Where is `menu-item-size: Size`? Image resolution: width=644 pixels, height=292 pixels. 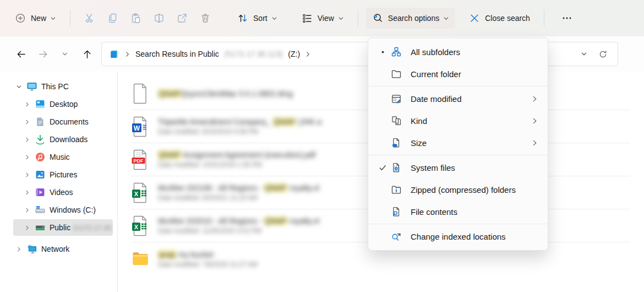
menu-item-size: Size is located at coordinates (458, 143).